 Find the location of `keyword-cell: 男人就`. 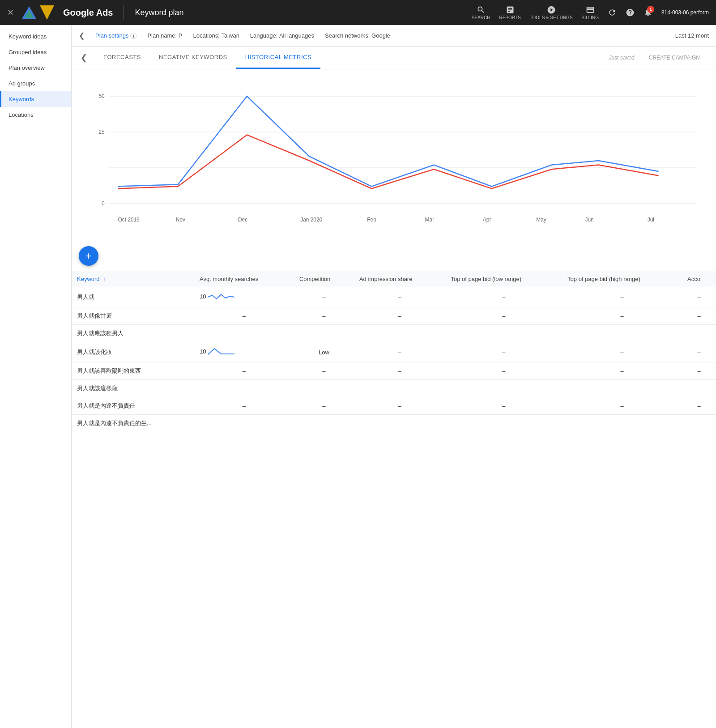

keyword-cell: 男人就 is located at coordinates (133, 297).